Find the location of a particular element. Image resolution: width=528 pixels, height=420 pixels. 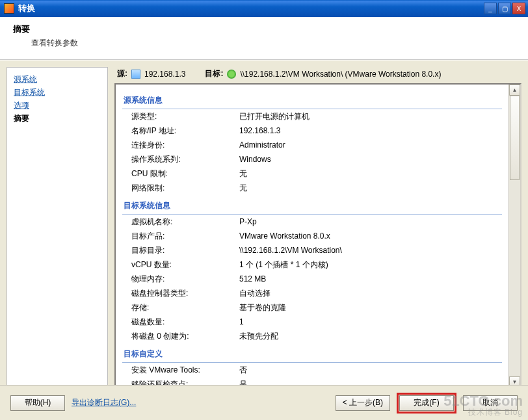

target-icon is located at coordinates (231, 74).